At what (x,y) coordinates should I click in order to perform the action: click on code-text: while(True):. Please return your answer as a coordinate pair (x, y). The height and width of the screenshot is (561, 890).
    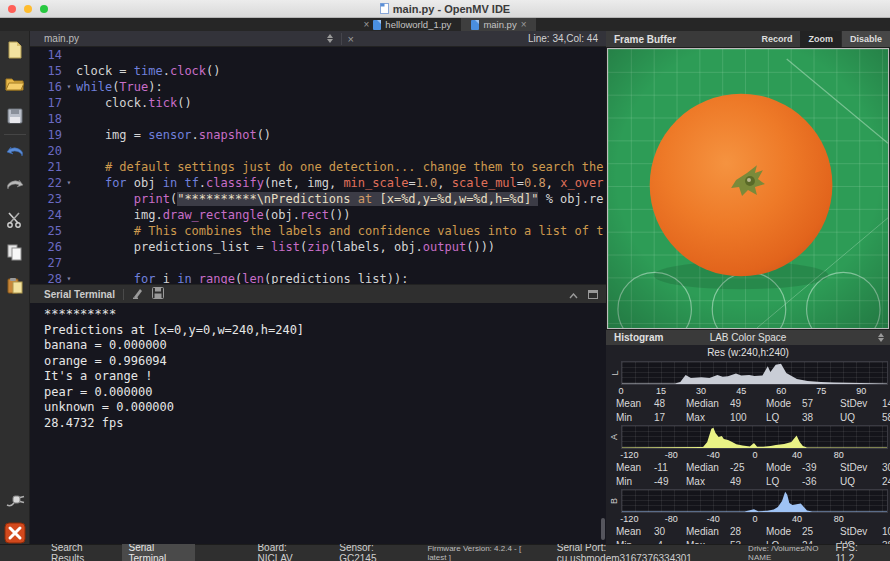
    Looking at the image, I should click on (341, 87).